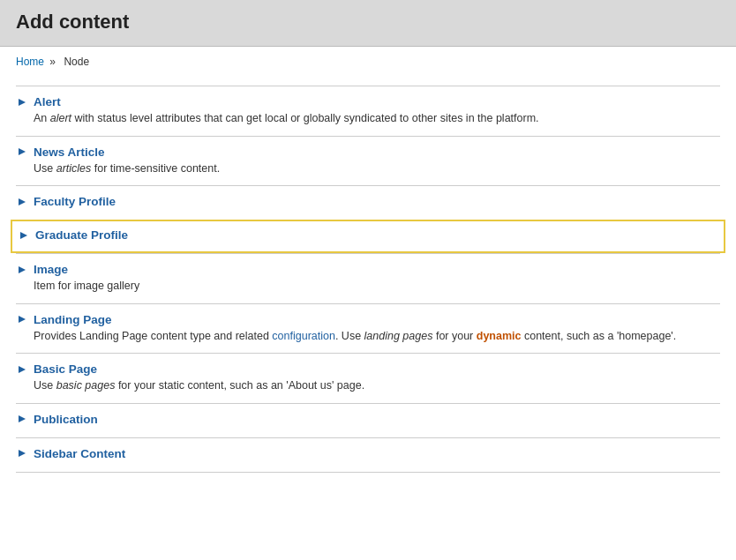 This screenshot has width=736, height=560. I want to click on breadcrumb-current: Node, so click(76, 62).